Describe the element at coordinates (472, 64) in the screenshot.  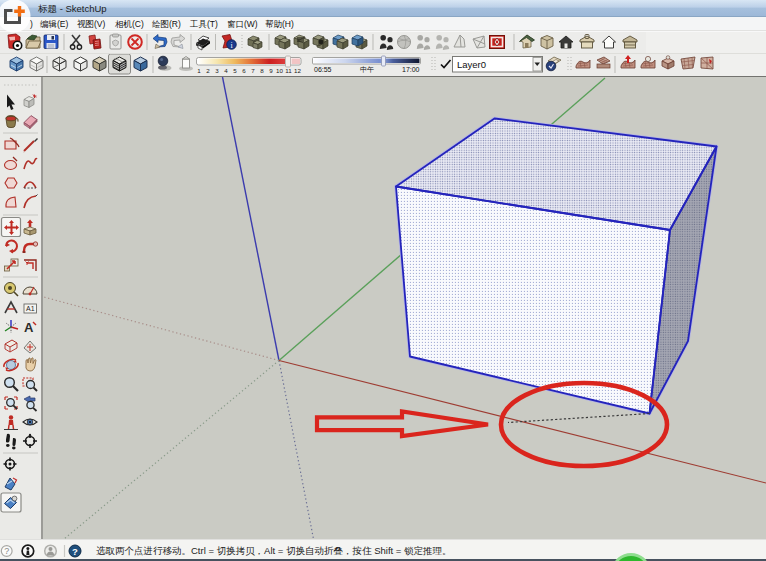
I see `svg-text: Layer0` at that location.